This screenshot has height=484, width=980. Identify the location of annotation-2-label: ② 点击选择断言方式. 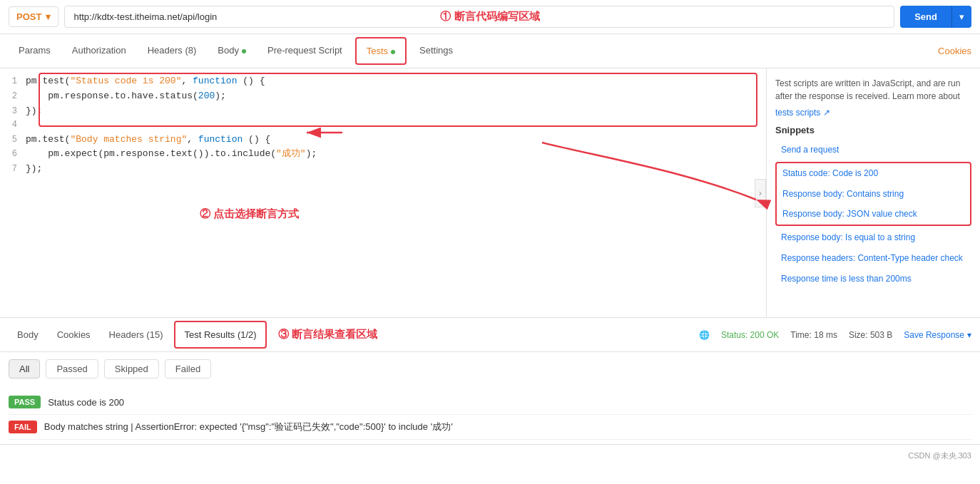
(250, 214).